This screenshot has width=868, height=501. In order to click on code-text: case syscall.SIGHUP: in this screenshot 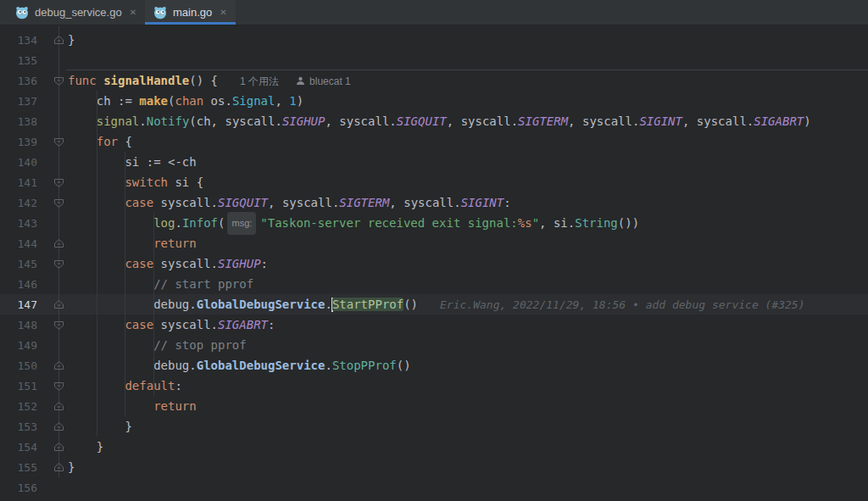, I will do `click(168, 264)`.